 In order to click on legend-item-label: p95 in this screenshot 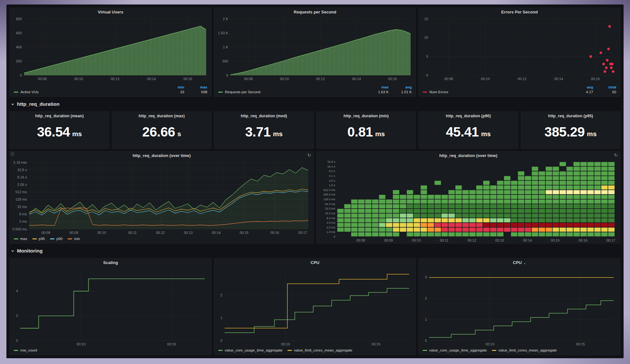, I will do `click(42, 239)`.